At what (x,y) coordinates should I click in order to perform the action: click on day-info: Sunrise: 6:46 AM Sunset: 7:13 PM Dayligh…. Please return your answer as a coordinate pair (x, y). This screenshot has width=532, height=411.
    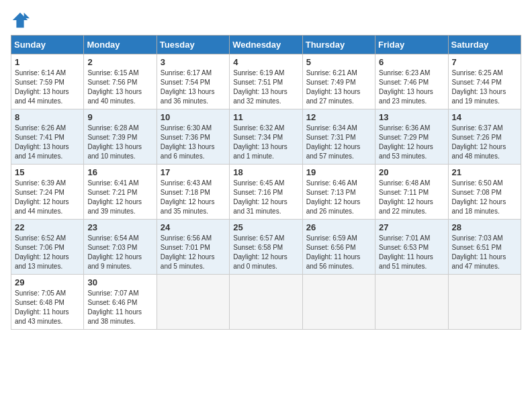
    Looking at the image, I should click on (339, 197).